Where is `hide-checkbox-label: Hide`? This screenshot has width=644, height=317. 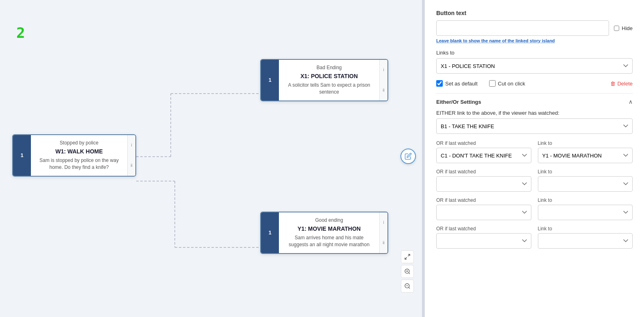 hide-checkbox-label: Hide is located at coordinates (623, 28).